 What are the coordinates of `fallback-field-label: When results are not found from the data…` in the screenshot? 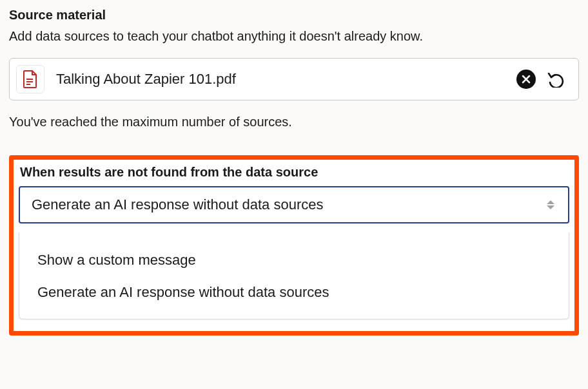 It's located at (295, 173).